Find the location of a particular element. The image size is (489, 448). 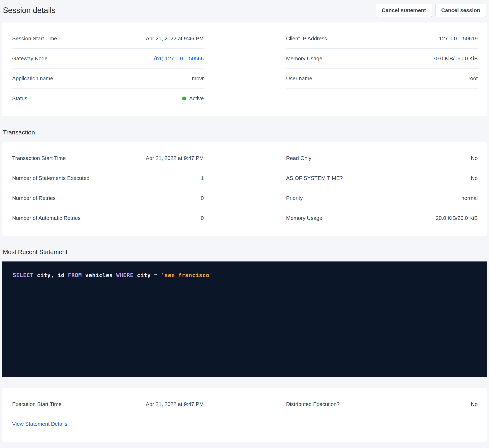

row-label: Transaction Start Time is located at coordinates (39, 158).